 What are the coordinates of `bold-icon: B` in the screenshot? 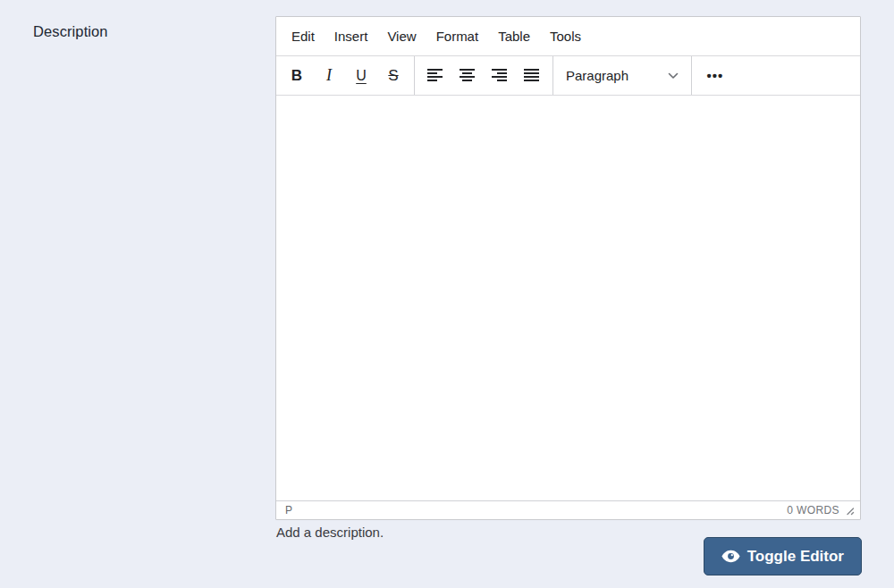 It's located at (297, 76).